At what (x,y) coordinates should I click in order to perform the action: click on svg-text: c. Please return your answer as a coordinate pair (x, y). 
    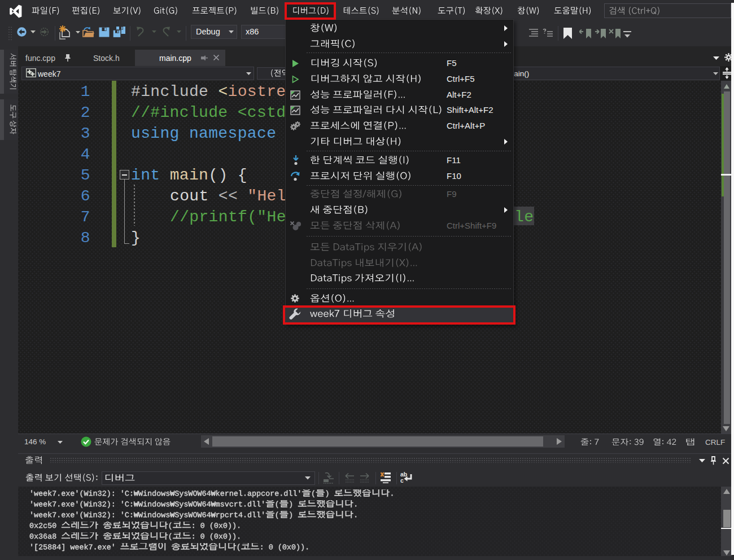
    Looking at the image, I should click on (402, 480).